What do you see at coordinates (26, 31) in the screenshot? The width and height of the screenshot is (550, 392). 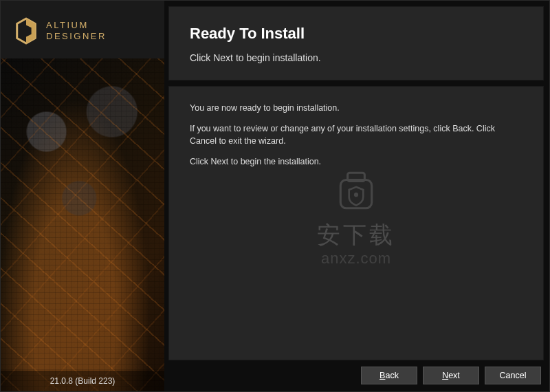 I see `altium-logo-icon` at bounding box center [26, 31].